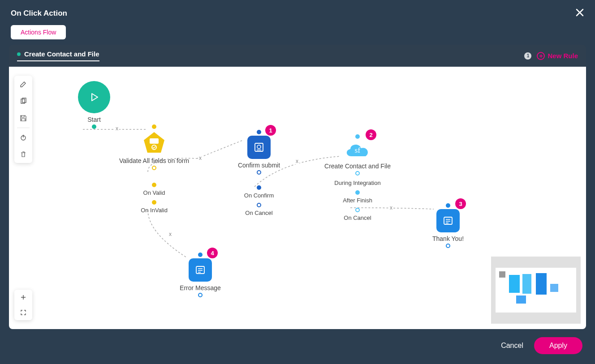  What do you see at coordinates (23, 154) in the screenshot?
I see `trash-icon` at bounding box center [23, 154].